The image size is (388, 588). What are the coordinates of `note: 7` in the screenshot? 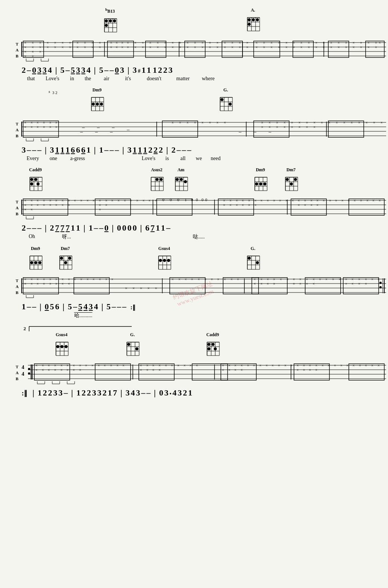 It's located at (115, 393).